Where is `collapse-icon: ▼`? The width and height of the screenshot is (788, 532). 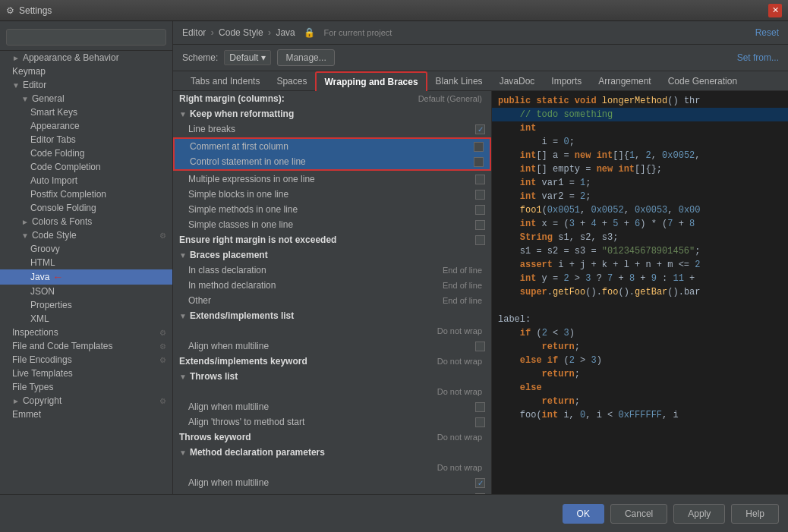 collapse-icon: ▼ is located at coordinates (183, 114).